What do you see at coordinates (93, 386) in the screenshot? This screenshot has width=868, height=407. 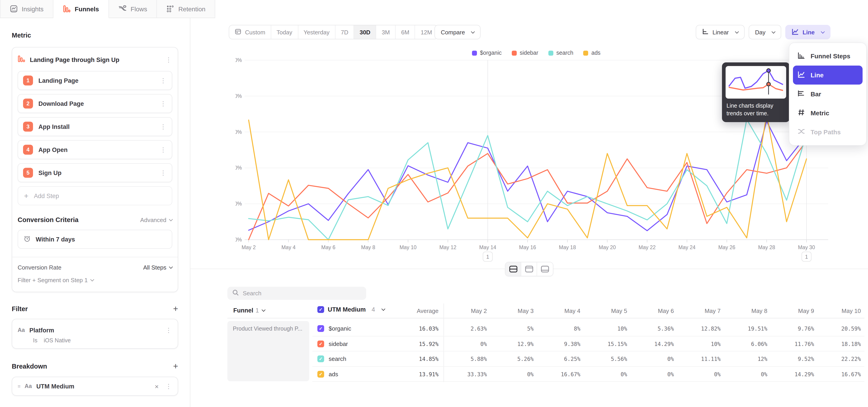 I see `breakdown-property-name: UTM Medium` at bounding box center [93, 386].